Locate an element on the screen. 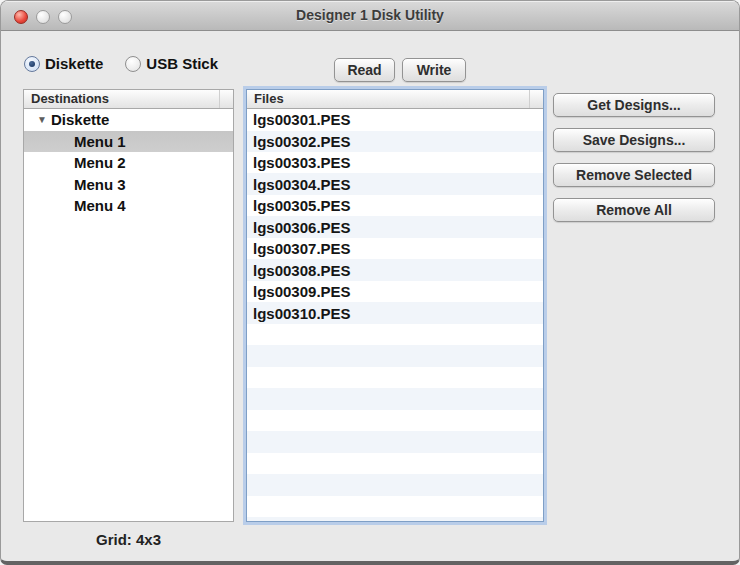  files-header: Files is located at coordinates (395, 100).